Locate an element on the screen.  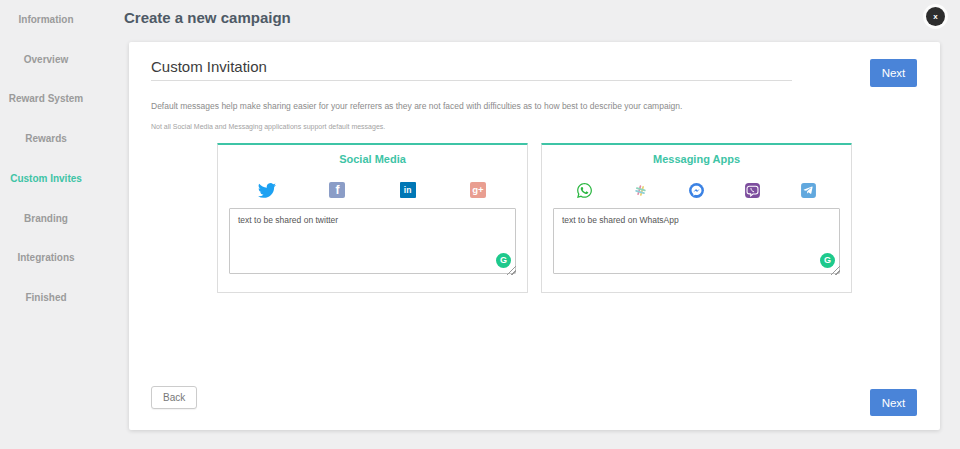
page-title: Create a new campaign is located at coordinates (208, 18).